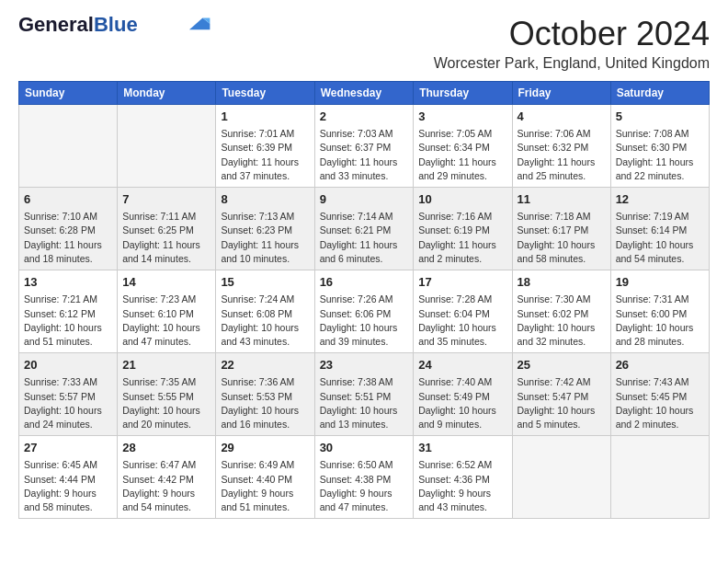 The width and height of the screenshot is (728, 563). I want to click on calendar-cell: 23Sunrise: 7:38 AMSunset: 5:51 PMDayligh…, so click(364, 395).